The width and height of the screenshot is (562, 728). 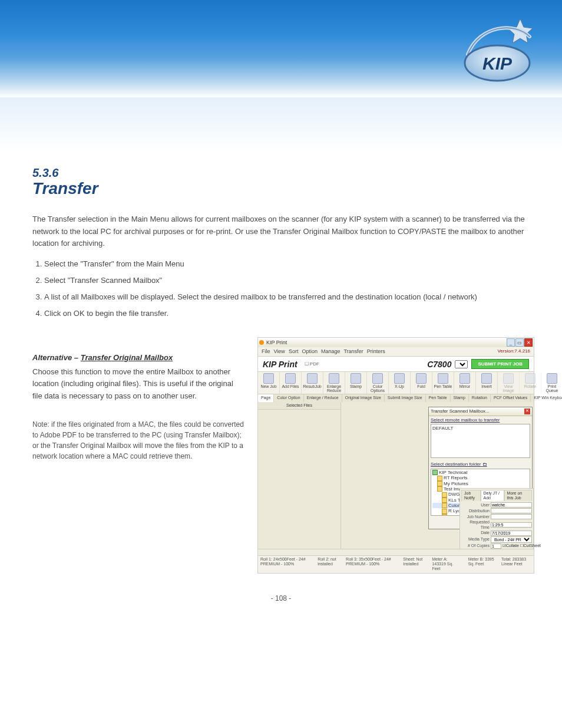 What do you see at coordinates (511, 540) in the screenshot?
I see `media-select: Bond - 24# PREMIUM` at bounding box center [511, 540].